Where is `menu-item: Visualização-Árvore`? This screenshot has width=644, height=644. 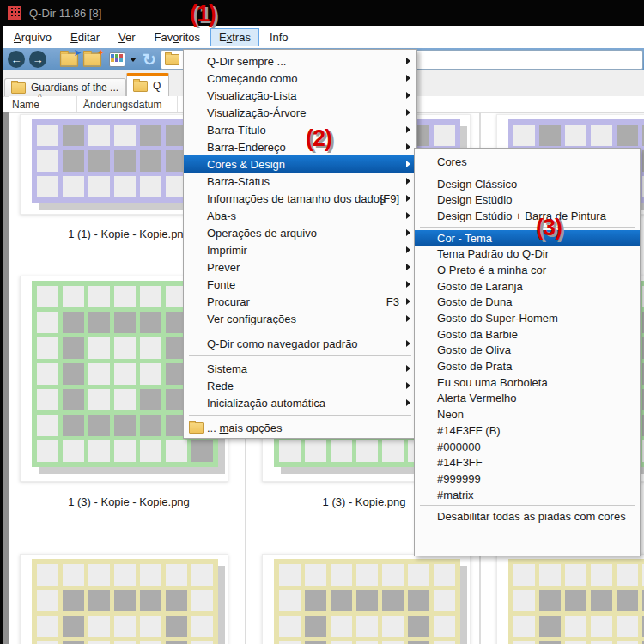
menu-item: Visualização-Árvore is located at coordinates (301, 112).